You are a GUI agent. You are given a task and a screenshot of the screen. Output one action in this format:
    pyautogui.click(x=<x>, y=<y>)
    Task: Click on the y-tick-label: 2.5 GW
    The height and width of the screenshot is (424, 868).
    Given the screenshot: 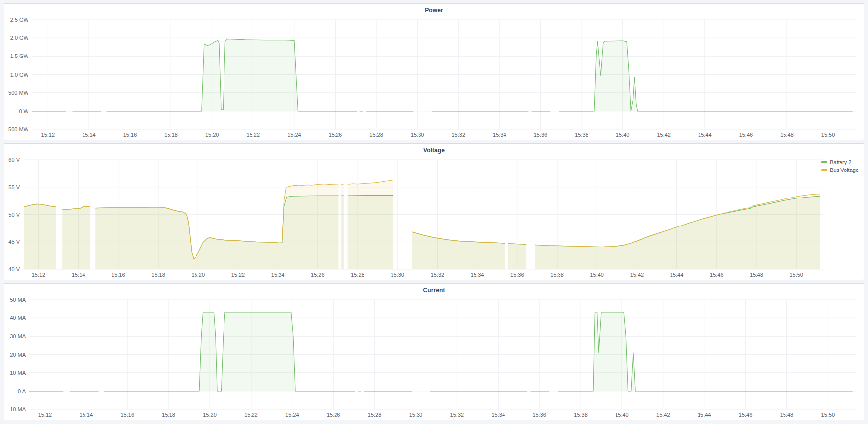 What is the action you would take?
    pyautogui.click(x=20, y=20)
    